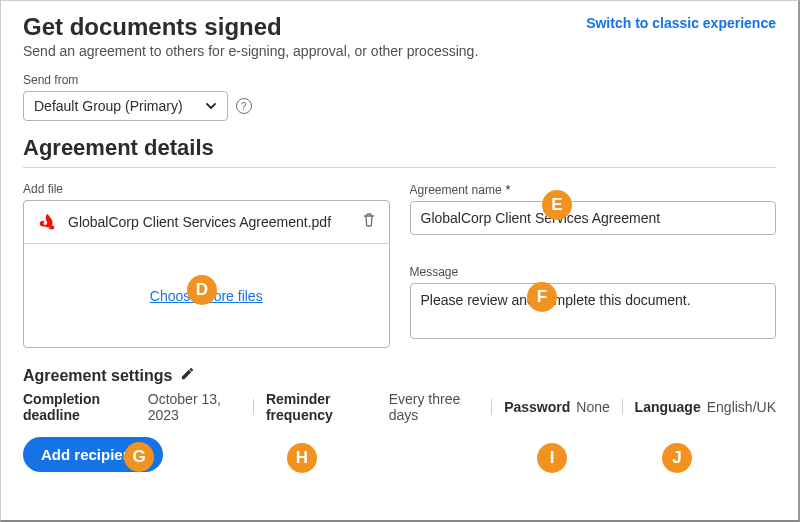 The image size is (800, 522). Describe the element at coordinates (434, 407) in the screenshot. I see `reminder-value: Every three days` at that location.